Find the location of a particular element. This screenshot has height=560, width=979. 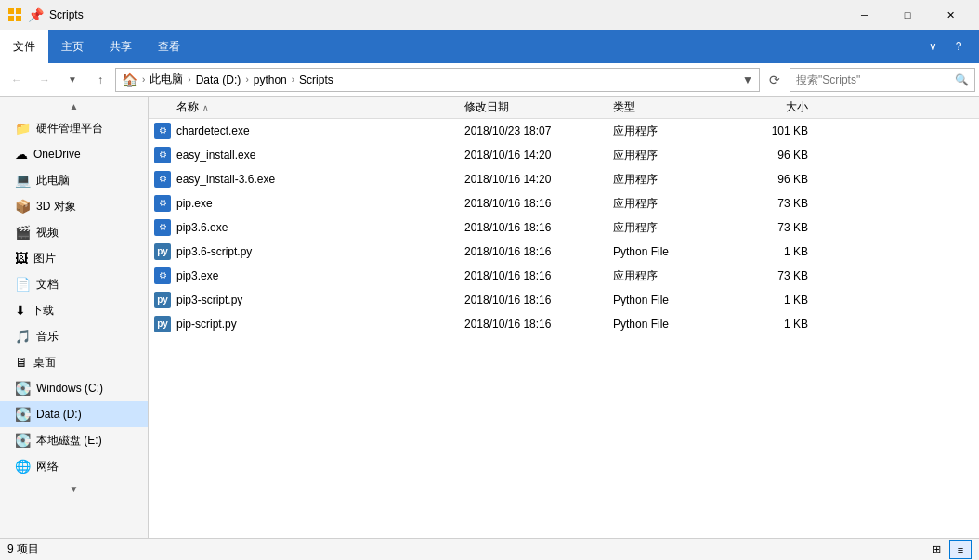

sidebar-item-10: 💽Windows (C:) is located at coordinates (74, 388).